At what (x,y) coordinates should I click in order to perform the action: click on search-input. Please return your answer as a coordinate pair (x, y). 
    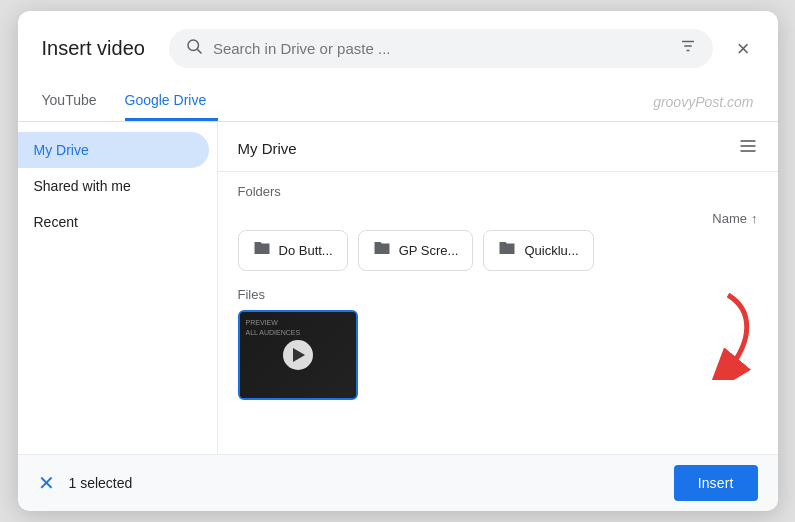
    Looking at the image, I should click on (441, 48).